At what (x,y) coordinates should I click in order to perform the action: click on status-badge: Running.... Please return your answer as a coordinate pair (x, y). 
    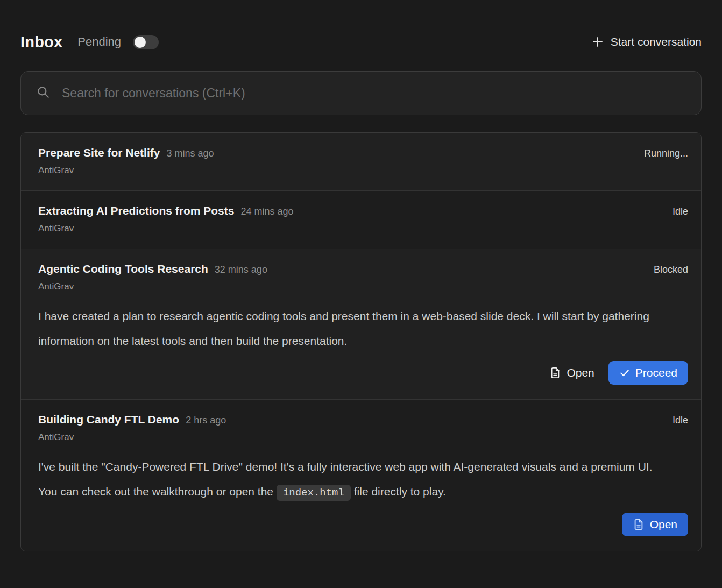
    Looking at the image, I should click on (666, 154).